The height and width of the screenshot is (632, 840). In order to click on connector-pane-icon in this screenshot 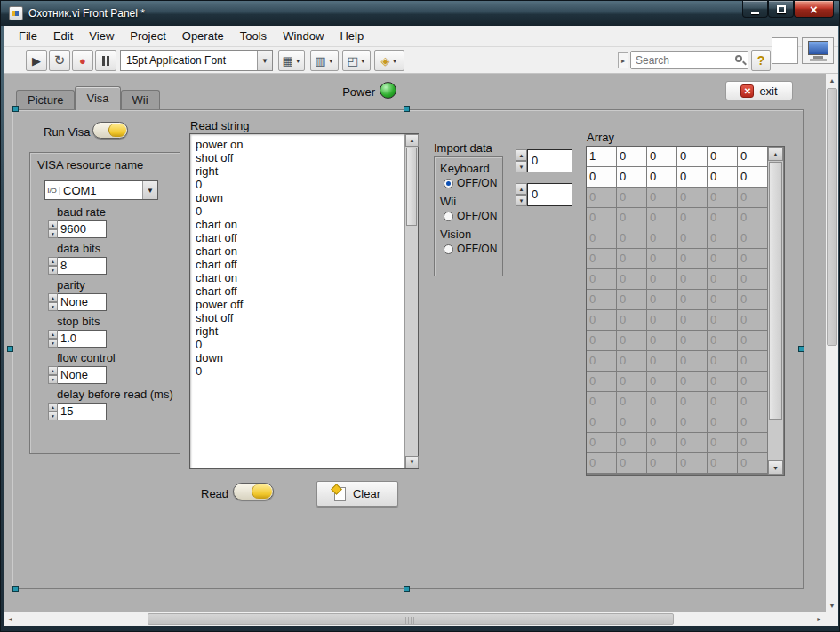, I will do `click(818, 51)`.